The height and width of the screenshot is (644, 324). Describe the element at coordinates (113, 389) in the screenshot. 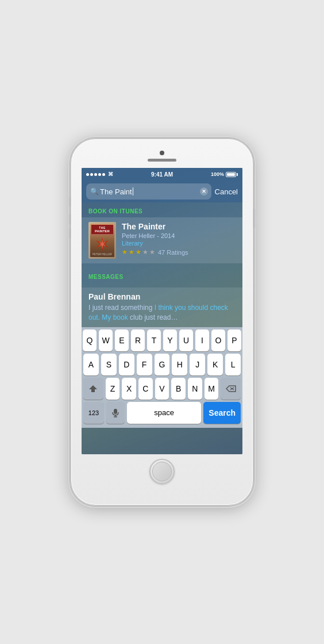

I see `key-Z: Z` at that location.